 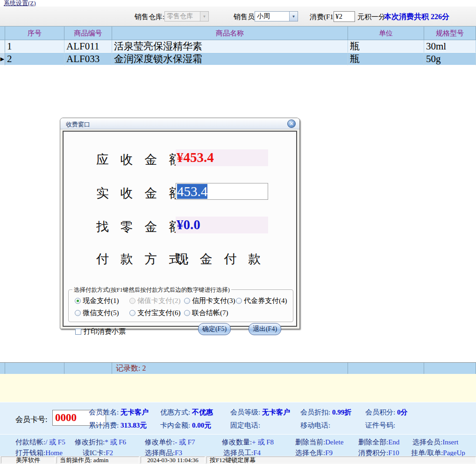 I want to click on table-header-name: 商品名称, so click(x=230, y=34).